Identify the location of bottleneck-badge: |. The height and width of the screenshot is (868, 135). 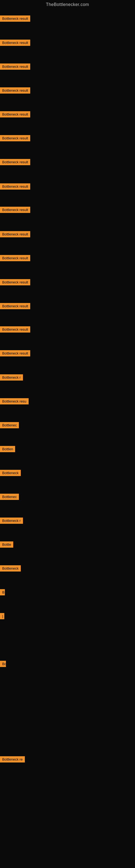
(2, 616).